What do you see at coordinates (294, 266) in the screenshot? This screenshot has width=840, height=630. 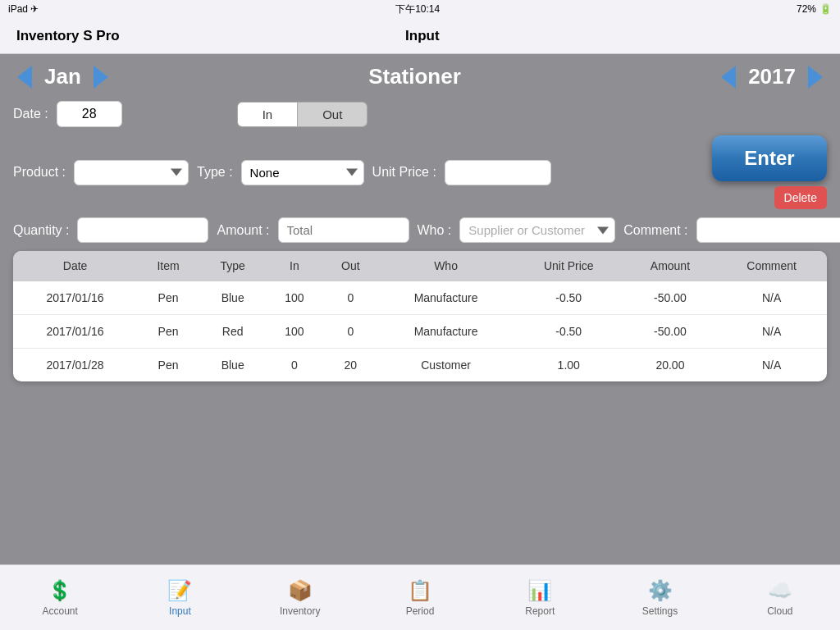 I see `col-in: In` at bounding box center [294, 266].